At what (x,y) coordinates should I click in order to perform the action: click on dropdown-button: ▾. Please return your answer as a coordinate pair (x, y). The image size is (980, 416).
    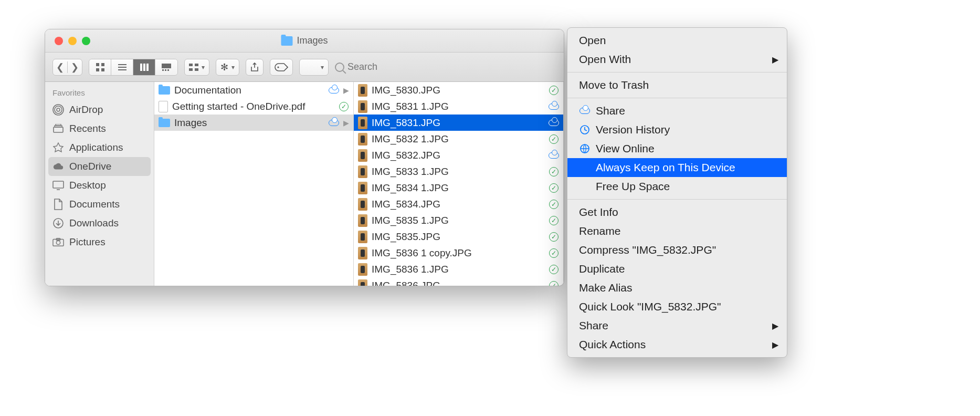
    Looking at the image, I should click on (314, 67).